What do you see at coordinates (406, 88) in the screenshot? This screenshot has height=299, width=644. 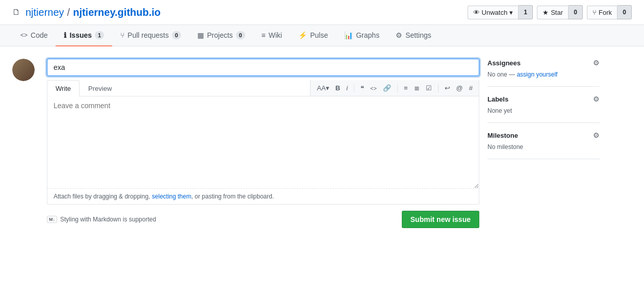 I see `unordered-list-icon: ≡` at bounding box center [406, 88].